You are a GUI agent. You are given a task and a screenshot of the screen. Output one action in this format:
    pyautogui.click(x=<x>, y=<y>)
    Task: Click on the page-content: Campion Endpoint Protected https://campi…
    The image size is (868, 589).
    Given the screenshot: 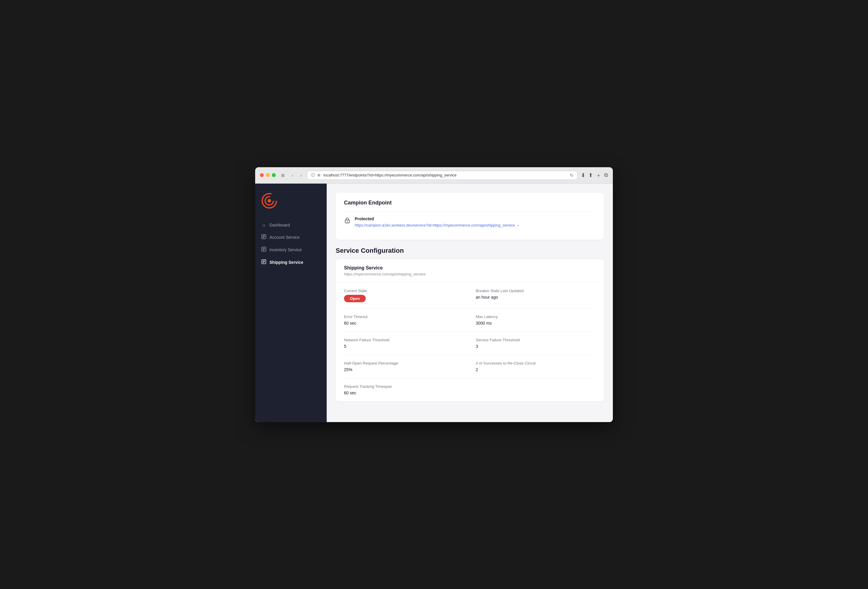 What is the action you would take?
    pyautogui.click(x=470, y=303)
    